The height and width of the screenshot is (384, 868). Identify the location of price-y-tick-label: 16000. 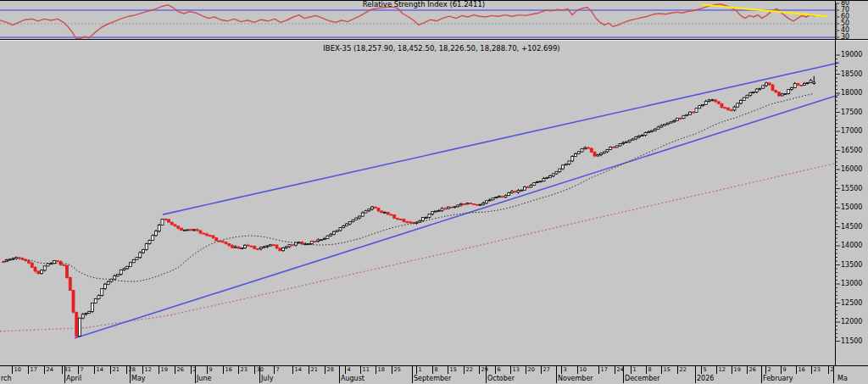
(851, 170).